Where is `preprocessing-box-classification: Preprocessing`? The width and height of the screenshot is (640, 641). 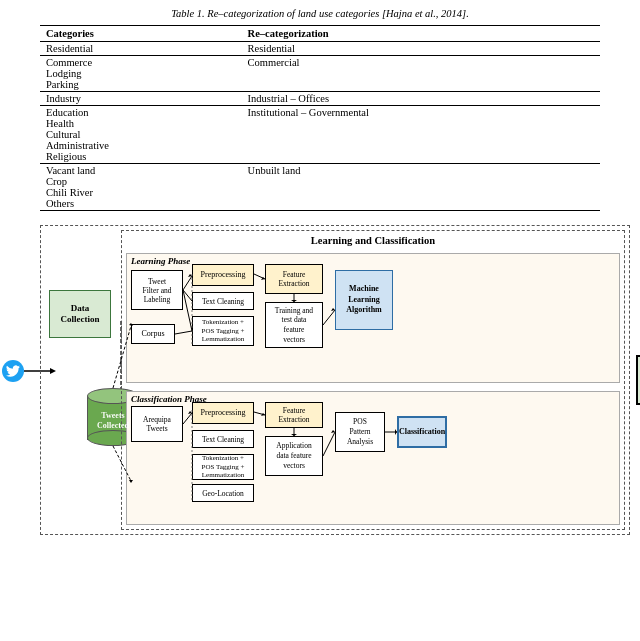 preprocessing-box-classification: Preprocessing is located at coordinates (223, 413).